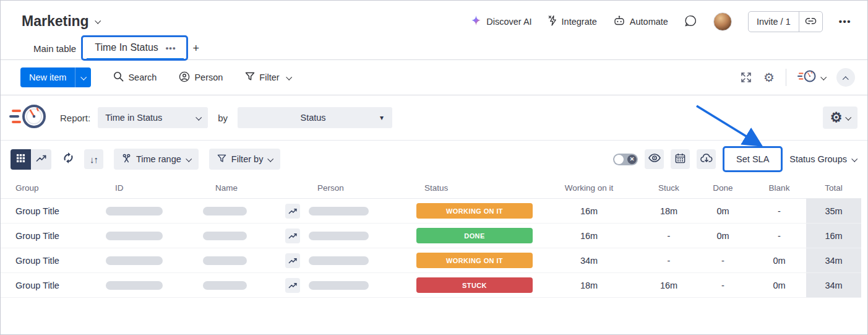 This screenshot has height=335, width=868. Describe the element at coordinates (655, 159) in the screenshot. I see `visibility-button` at that location.